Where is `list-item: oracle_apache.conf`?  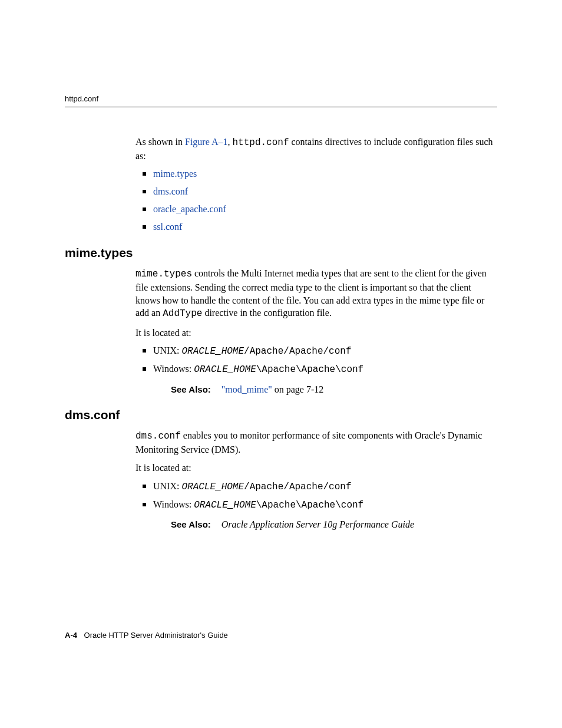
list-item: oracle_apache.conf is located at coordinates (316, 210).